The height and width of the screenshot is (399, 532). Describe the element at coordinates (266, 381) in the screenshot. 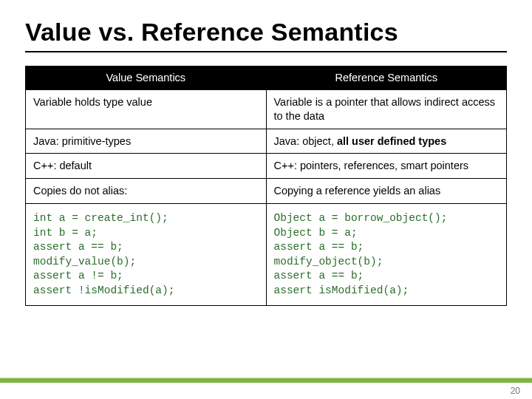

I see `footer-accent-bar` at that location.